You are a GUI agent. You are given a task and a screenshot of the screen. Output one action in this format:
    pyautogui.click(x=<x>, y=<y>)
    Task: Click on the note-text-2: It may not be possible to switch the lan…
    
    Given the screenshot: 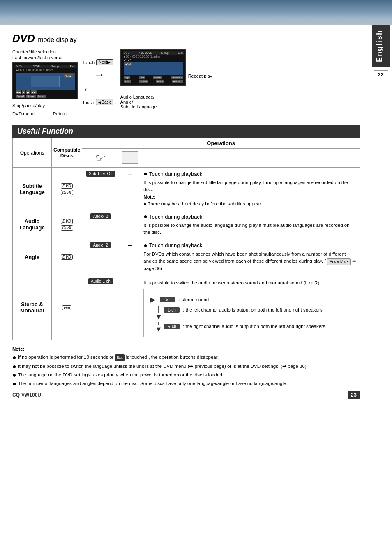 What is the action you would take?
    pyautogui.click(x=162, y=366)
    